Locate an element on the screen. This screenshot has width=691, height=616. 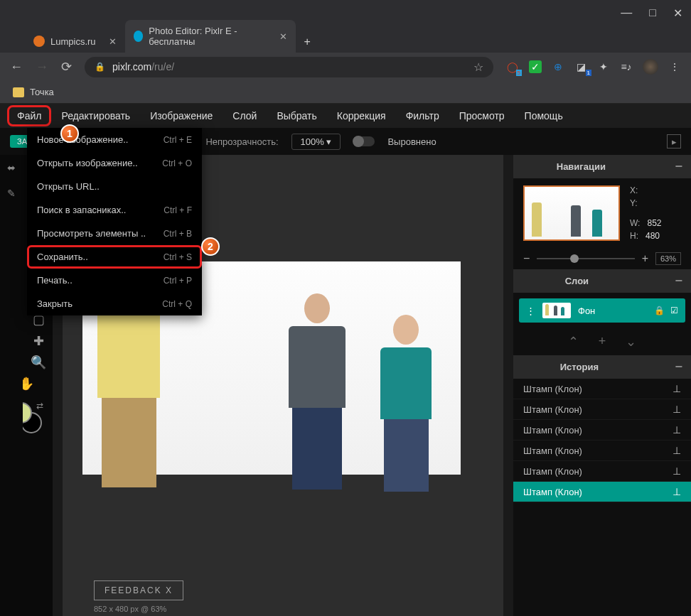
w-label: W: is located at coordinates (635, 223).